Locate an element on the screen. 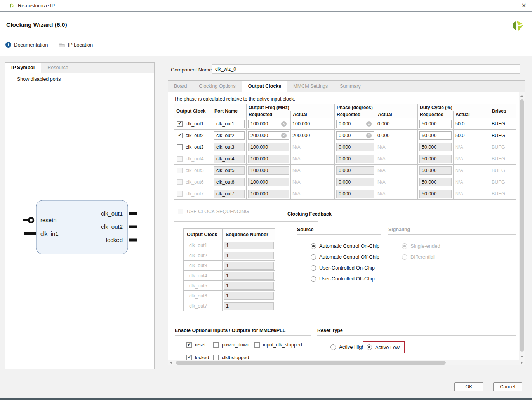  checkbox-clkfbstopped: clkfbstopped is located at coordinates (231, 357).